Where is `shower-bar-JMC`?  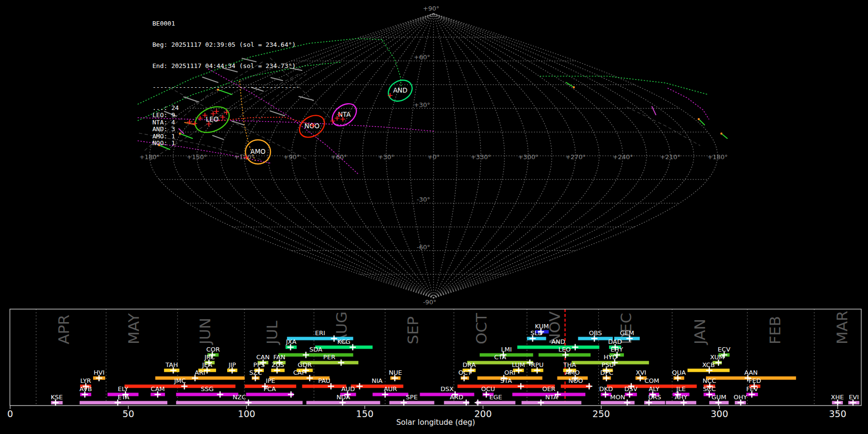
shower-bar-JMC is located at coordinates (180, 387).